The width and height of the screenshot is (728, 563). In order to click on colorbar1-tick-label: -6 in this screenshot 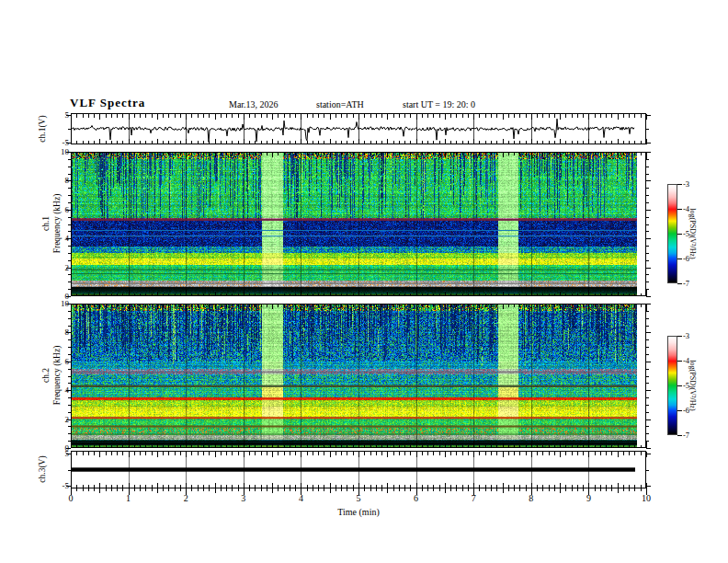, I will do `click(686, 259)`.